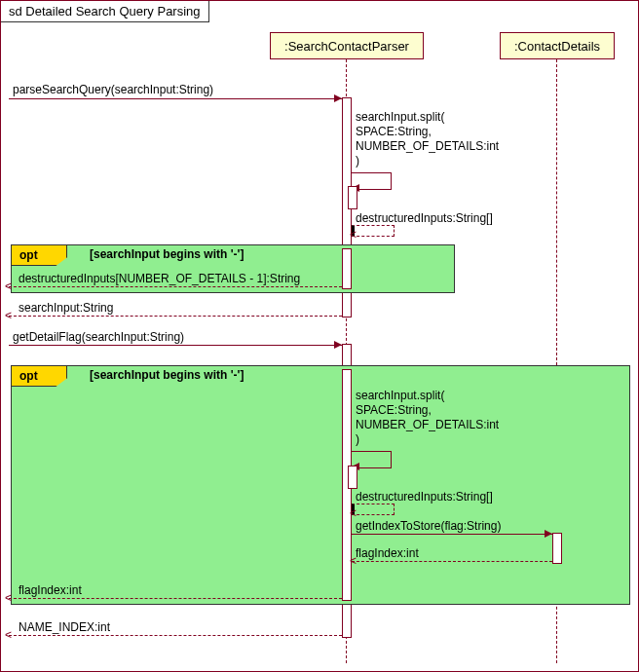  Describe the element at coordinates (105, 12) in the screenshot. I see `diagram-title: sd Detailed Search Query Parsing` at that location.